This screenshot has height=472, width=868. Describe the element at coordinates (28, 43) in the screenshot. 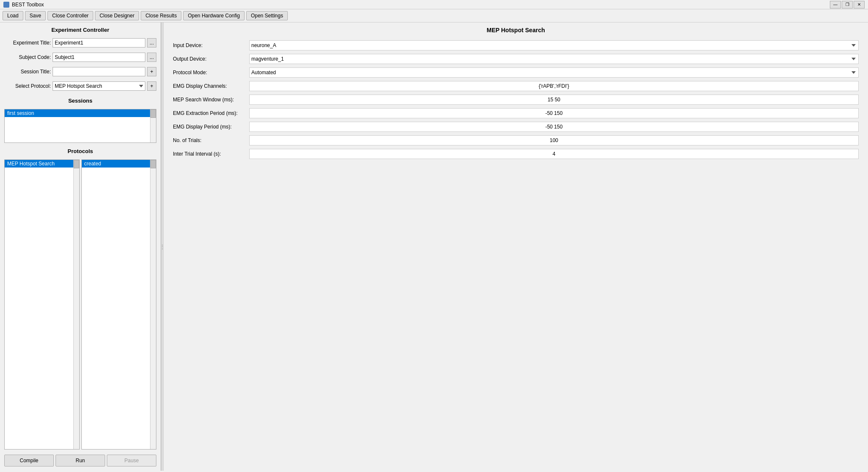

I see `experiment-title-label: Experiment Title:` at that location.